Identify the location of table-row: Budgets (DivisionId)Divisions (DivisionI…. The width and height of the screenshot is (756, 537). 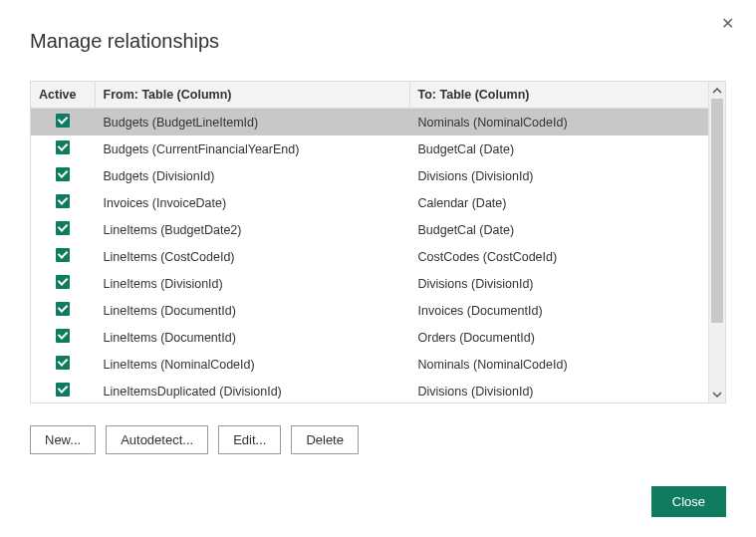
(370, 175).